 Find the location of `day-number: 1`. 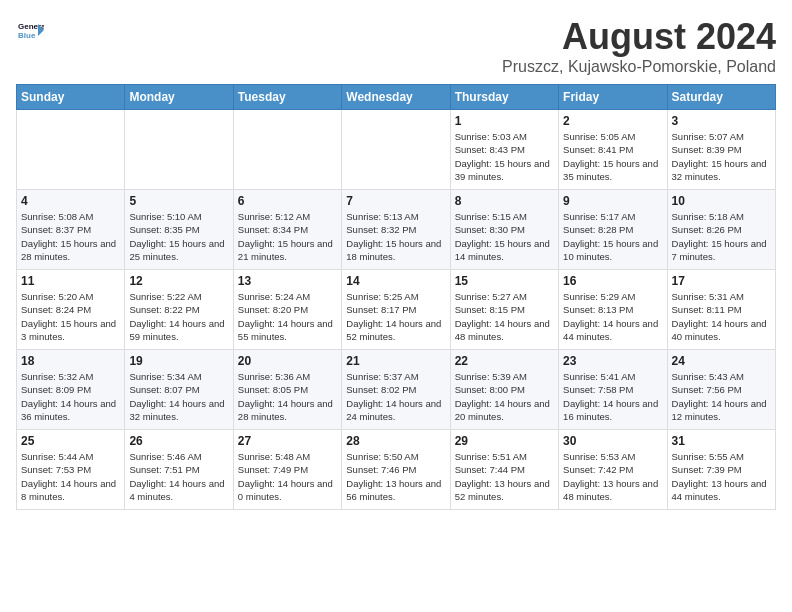

day-number: 1 is located at coordinates (504, 121).